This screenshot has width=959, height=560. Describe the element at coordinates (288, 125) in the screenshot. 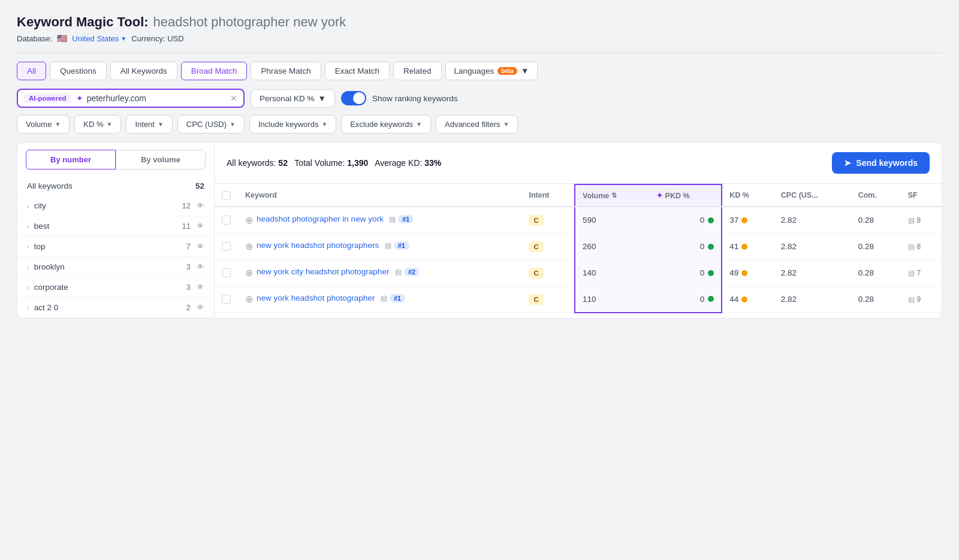

I see `include-keywords-label: Include keywords` at that location.